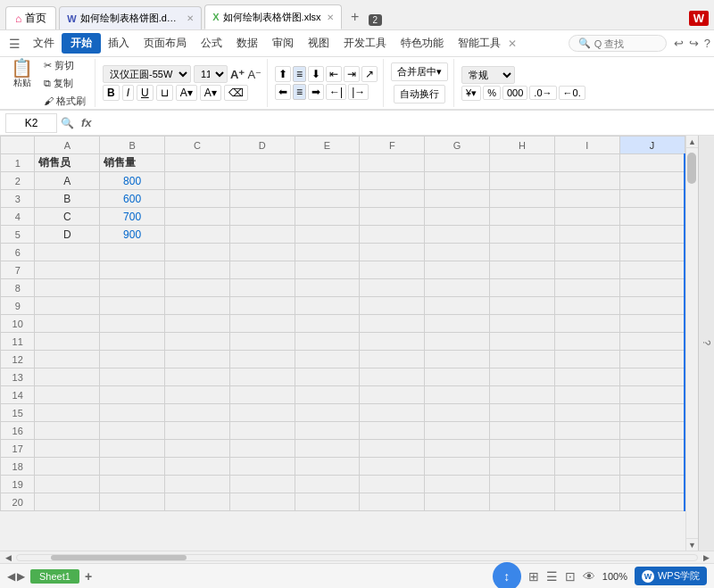 This screenshot has width=714, height=588. I want to click on cell-E16, so click(327, 431).